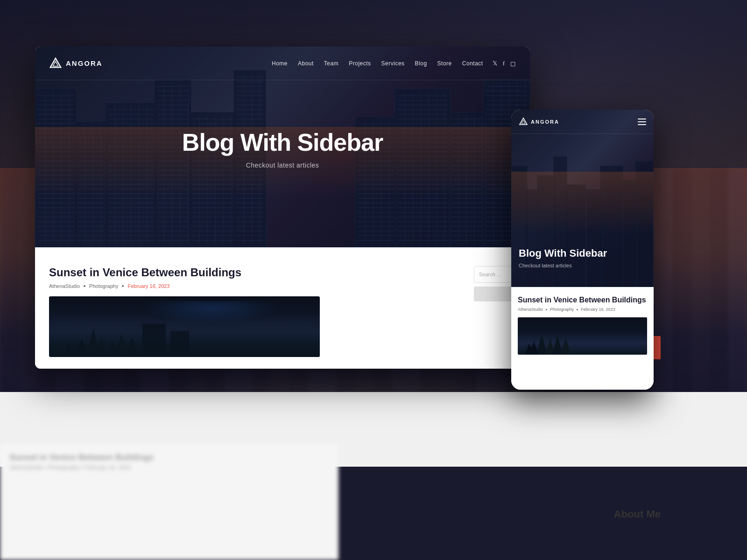 The height and width of the screenshot is (560, 747). I want to click on blog-author: AthenaStudio, so click(64, 286).